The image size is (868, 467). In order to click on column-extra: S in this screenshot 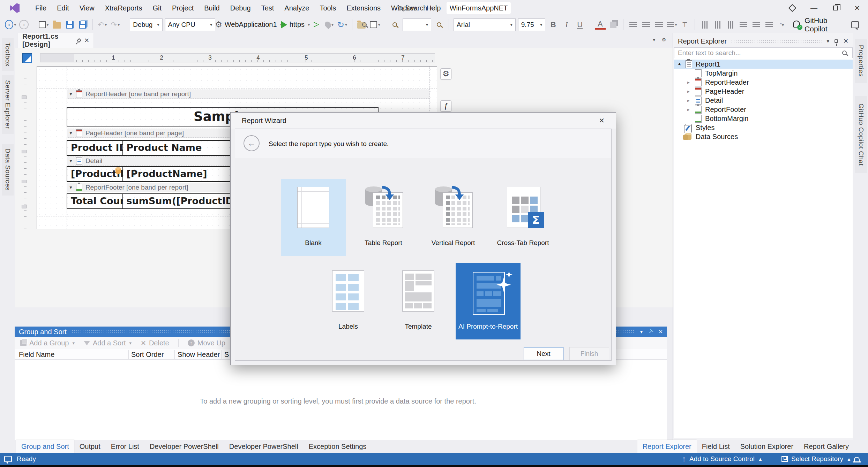, I will do `click(227, 355)`.